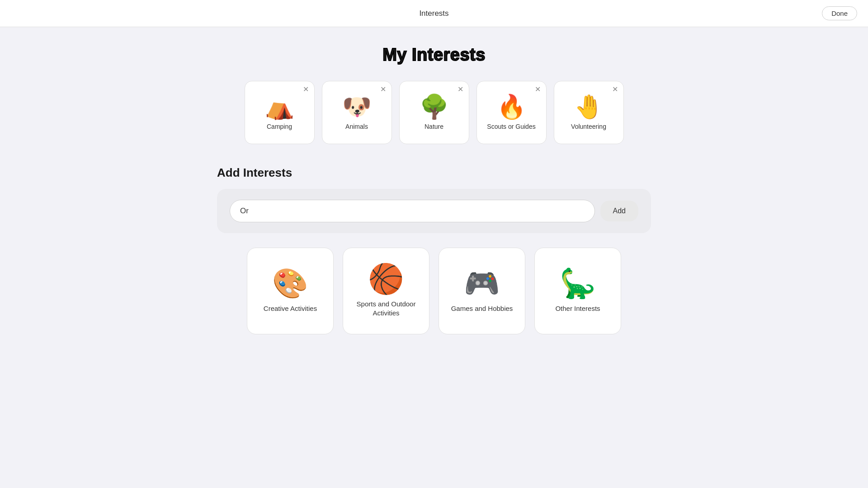  Describe the element at coordinates (306, 89) in the screenshot. I see `remove-camping-button: ✕` at that location.